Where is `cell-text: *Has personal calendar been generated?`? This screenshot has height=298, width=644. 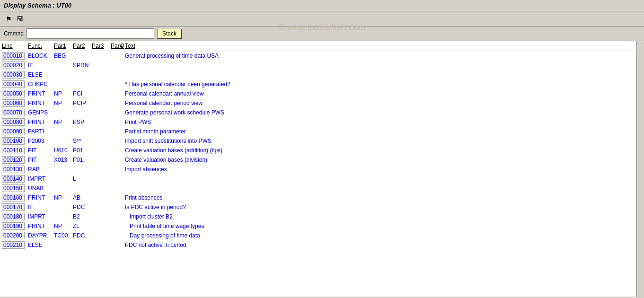
cell-text: *Has personal calendar been generated? is located at coordinates (383, 84).